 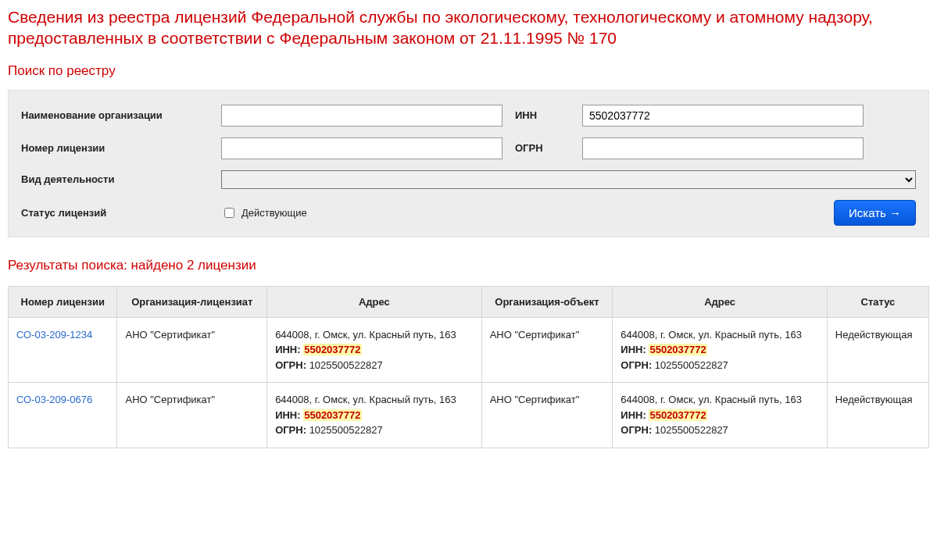 What do you see at coordinates (721, 301) in the screenshot?
I see `col-object-address: Адрес` at bounding box center [721, 301].